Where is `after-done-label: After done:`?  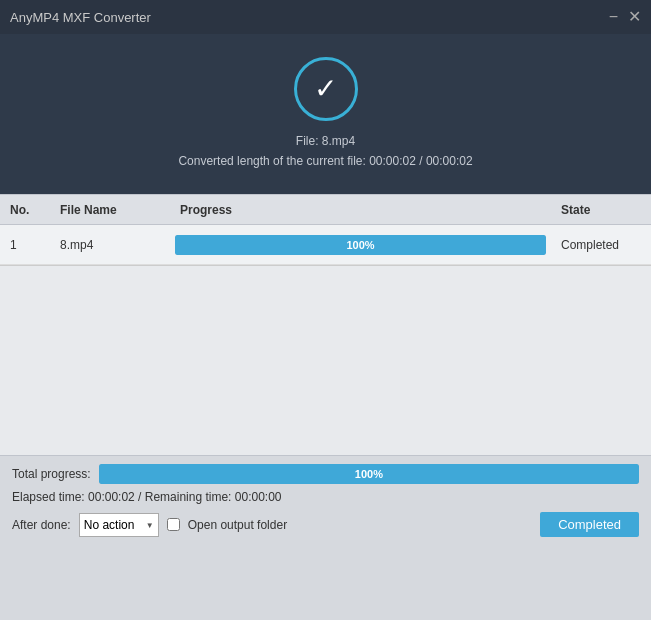 after-done-label: After done: is located at coordinates (42, 525).